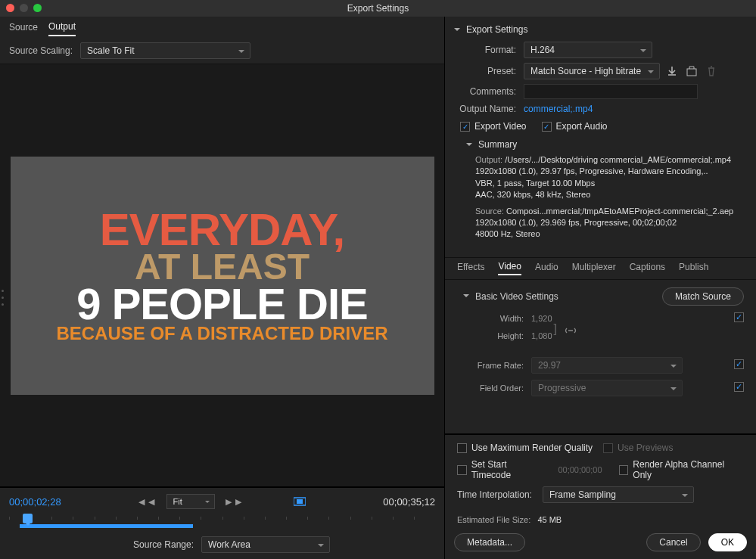 This screenshot has width=756, height=559. I want to click on summary-source-line2: 1920x1080 (1.0), 29.969 fps, Progressive…, so click(576, 222).